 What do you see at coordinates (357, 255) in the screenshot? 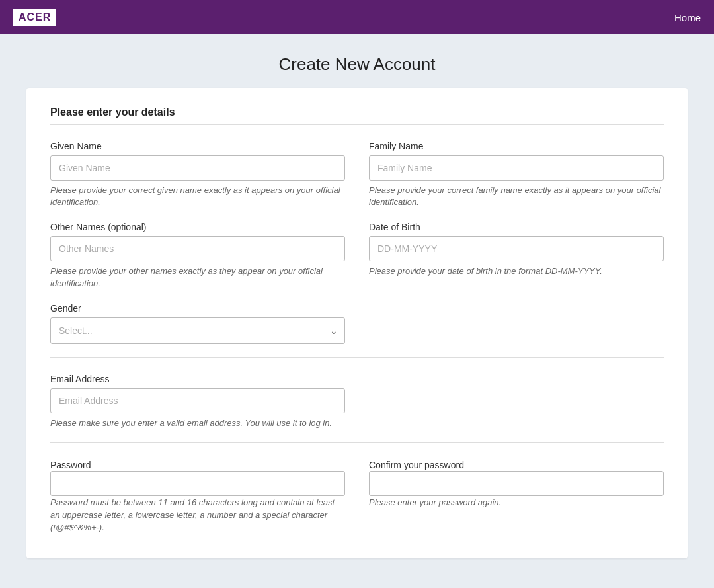
I see `other-names-dob-row: Other Names (optional) Please provide yo…` at bounding box center [357, 255].